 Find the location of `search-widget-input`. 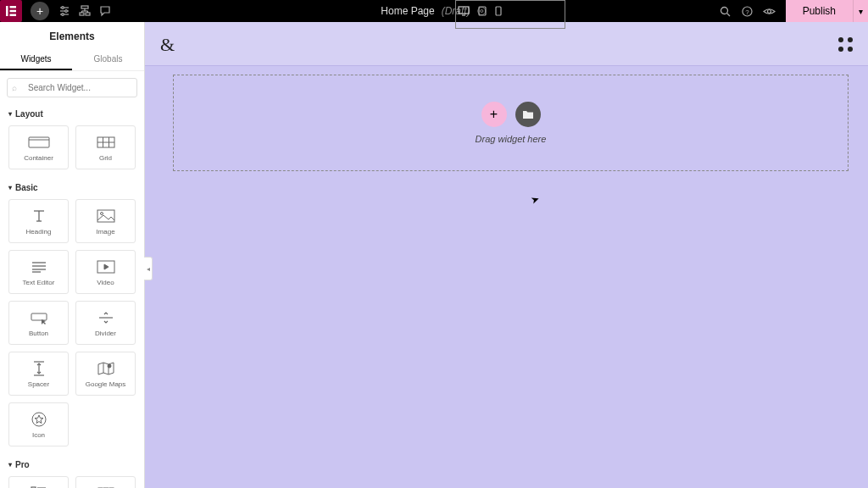

search-widget-input is located at coordinates (72, 88).